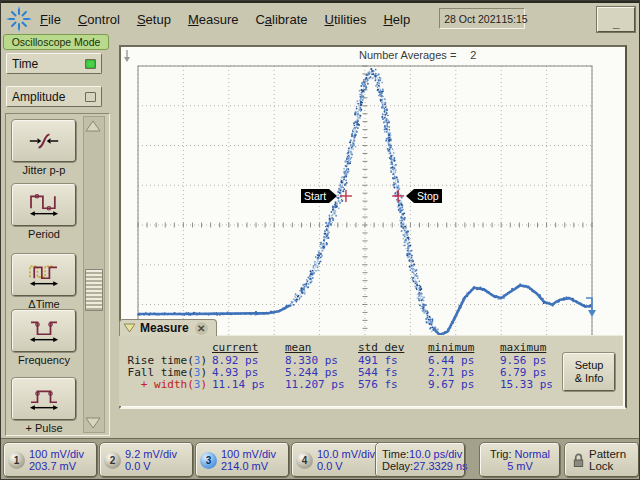 The image size is (640, 480). I want to click on menu-items: FileControlSetupMeasureCalibrateUtilitie…, so click(234, 19).